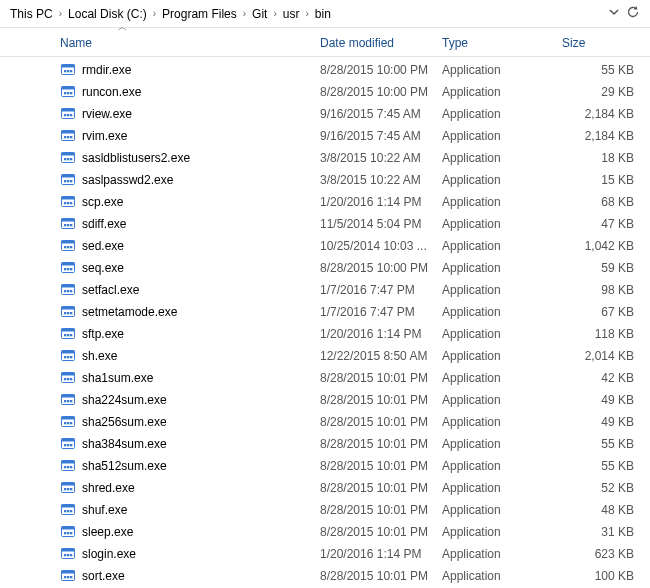 This screenshot has width=650, height=588. What do you see at coordinates (325, 532) in the screenshot?
I see `file-row: sleep.exe8/28/2015 10:01 PMApplication31…` at bounding box center [325, 532].